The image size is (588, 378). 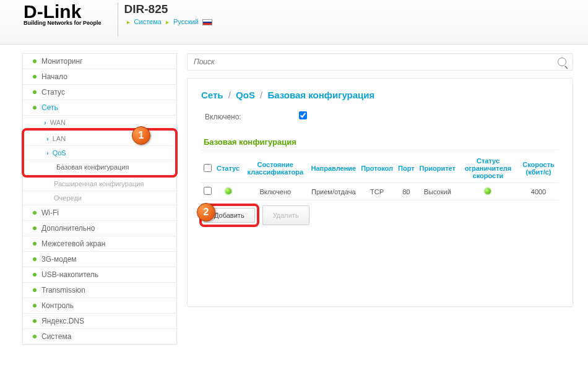 What do you see at coordinates (100, 290) in the screenshot?
I see `sidebar-item-transmission: Transmission` at bounding box center [100, 290].